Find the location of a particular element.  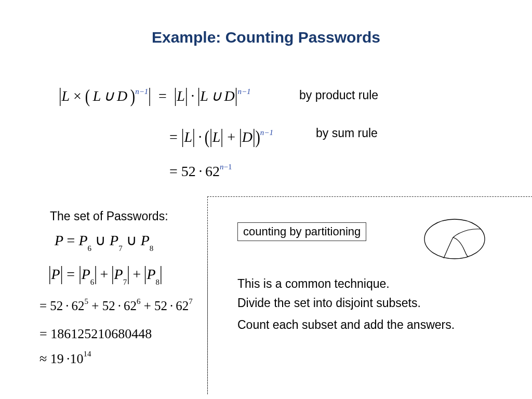

card-line: |P| = |P6| + |P7| + |P8| is located at coordinates (105, 275).